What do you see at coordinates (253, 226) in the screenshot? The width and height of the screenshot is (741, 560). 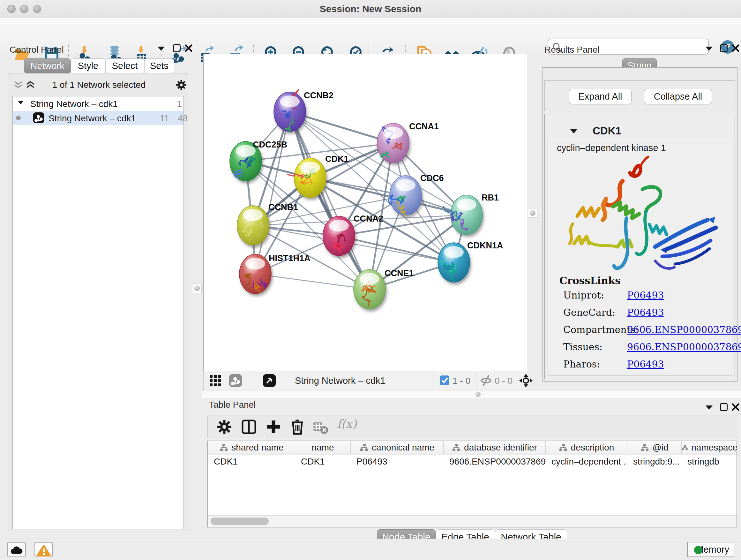 I see `node-CCNB1` at bounding box center [253, 226].